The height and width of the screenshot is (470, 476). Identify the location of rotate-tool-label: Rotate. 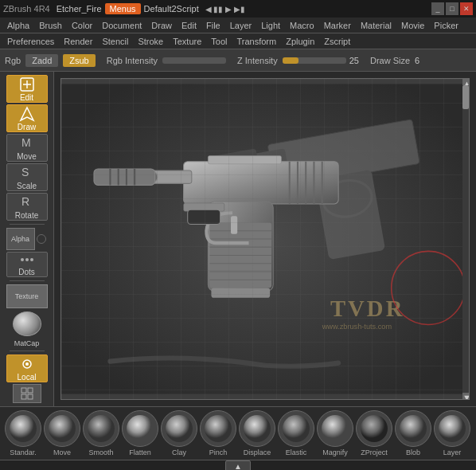
(27, 216).